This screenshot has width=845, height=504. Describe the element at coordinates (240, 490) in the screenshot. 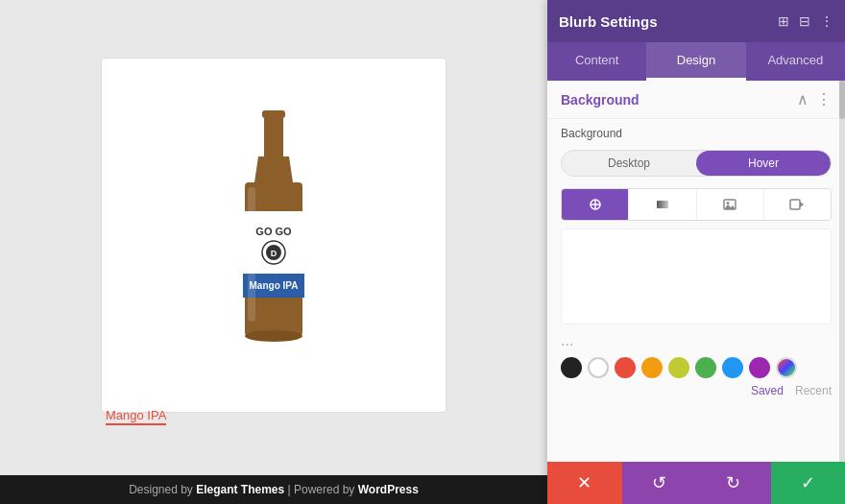

I see `footer-brand1: Elegant Themes` at that location.